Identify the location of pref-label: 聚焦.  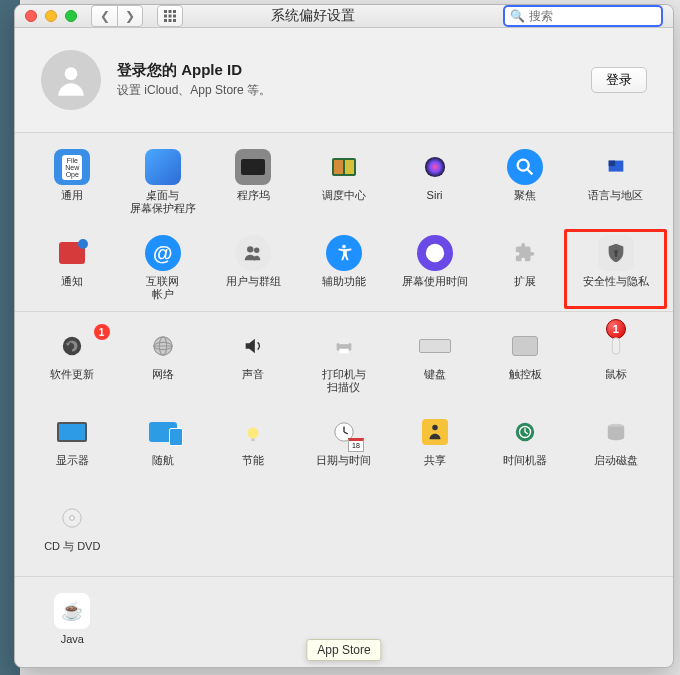
(525, 196).